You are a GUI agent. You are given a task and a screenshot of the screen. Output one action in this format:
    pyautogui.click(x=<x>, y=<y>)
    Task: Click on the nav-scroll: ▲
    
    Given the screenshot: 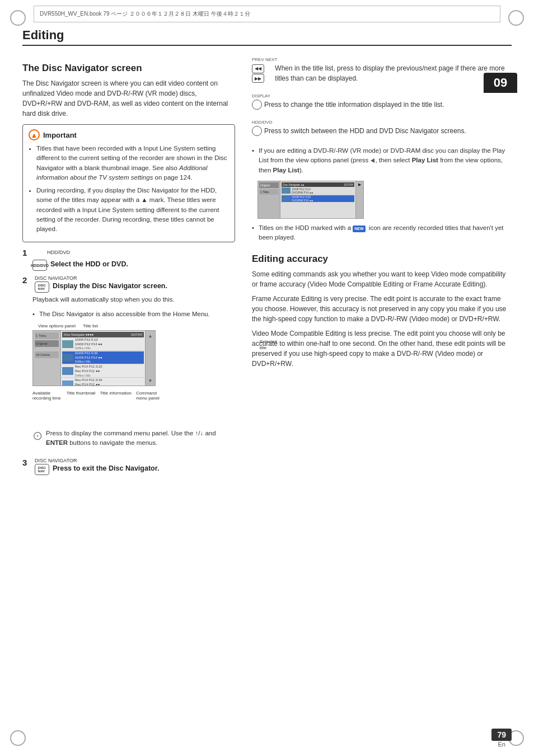 What is the action you would take?
    pyautogui.click(x=151, y=336)
    